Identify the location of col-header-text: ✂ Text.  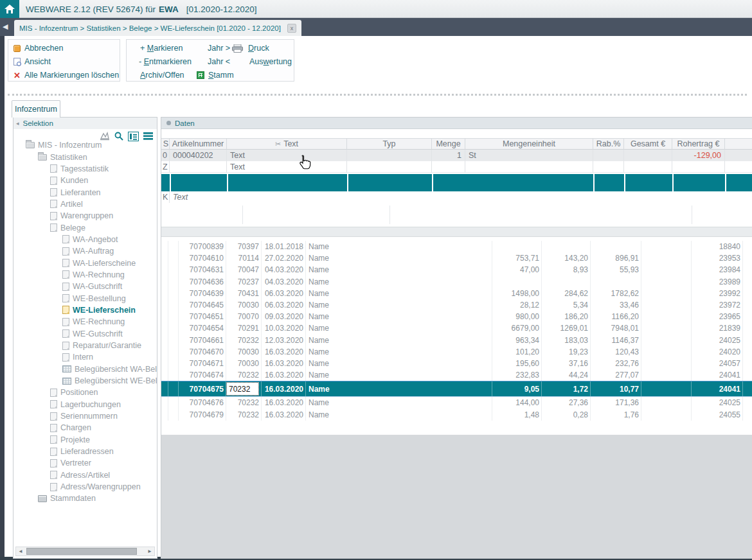
(287, 144).